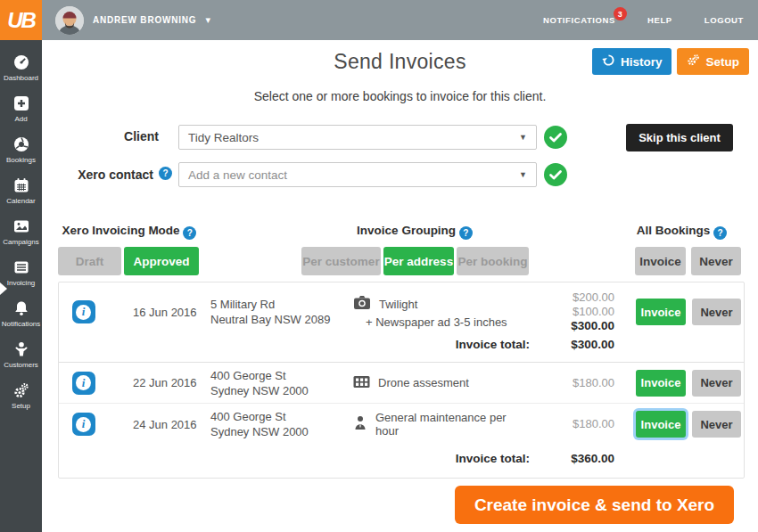  What do you see at coordinates (439, 312) in the screenshot?
I see `booking-services: Twilight + Newspaper ad 3-5 inches` at bounding box center [439, 312].